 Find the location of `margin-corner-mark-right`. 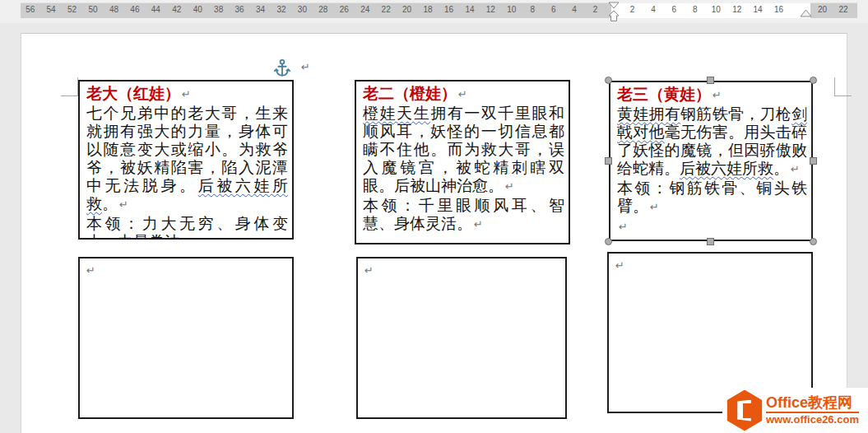

margin-corner-mark-right is located at coordinates (842, 87).